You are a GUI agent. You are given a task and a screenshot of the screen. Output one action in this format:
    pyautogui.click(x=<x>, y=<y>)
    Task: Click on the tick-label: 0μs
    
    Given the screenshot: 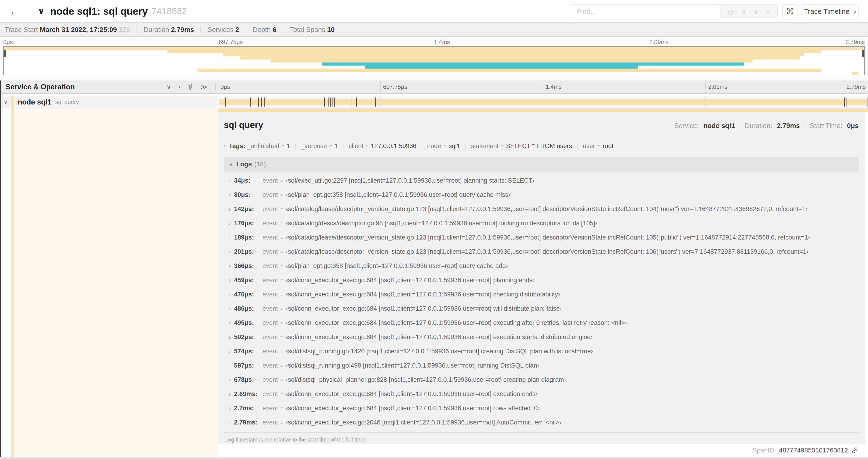 What is the action you would take?
    pyautogui.click(x=8, y=42)
    